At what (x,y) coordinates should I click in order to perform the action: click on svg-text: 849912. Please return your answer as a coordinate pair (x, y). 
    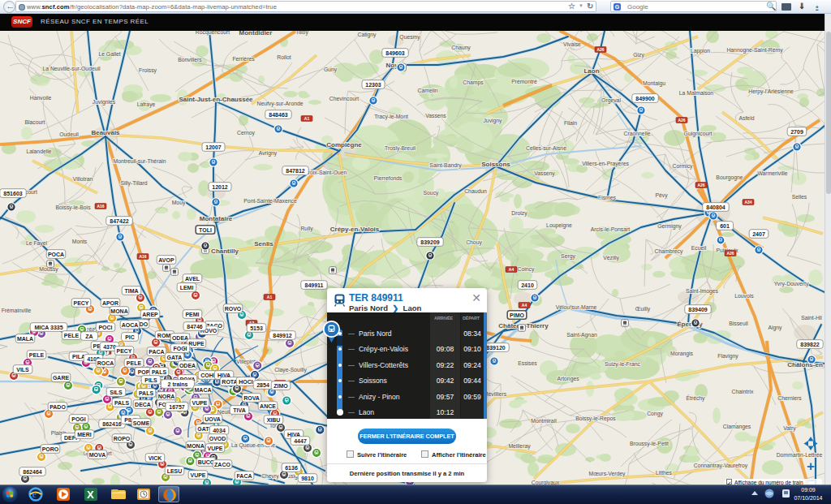
    Looking at the image, I should click on (282, 336).